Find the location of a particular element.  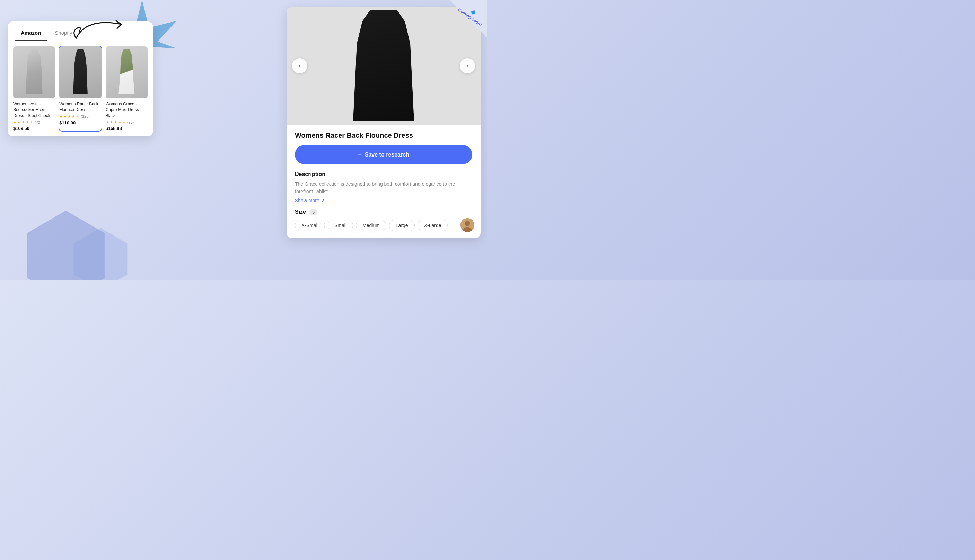

star-1-4: ★ is located at coordinates (28, 122).